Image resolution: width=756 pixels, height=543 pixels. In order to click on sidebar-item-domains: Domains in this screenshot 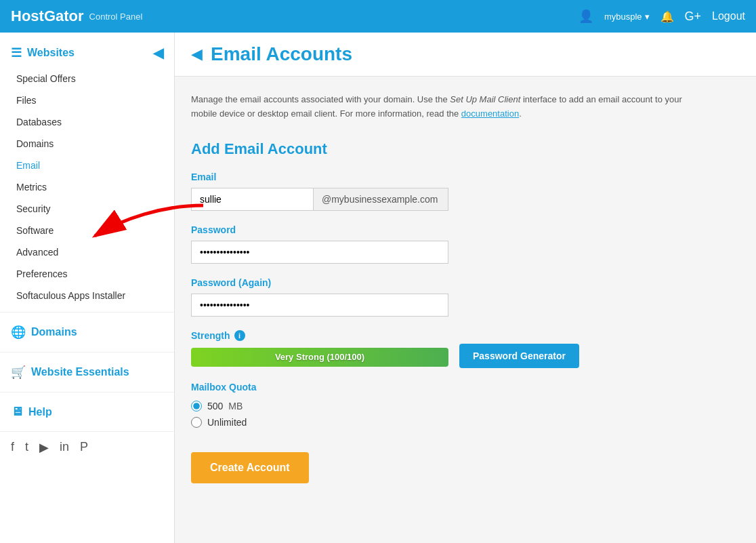, I will do `click(87, 144)`.